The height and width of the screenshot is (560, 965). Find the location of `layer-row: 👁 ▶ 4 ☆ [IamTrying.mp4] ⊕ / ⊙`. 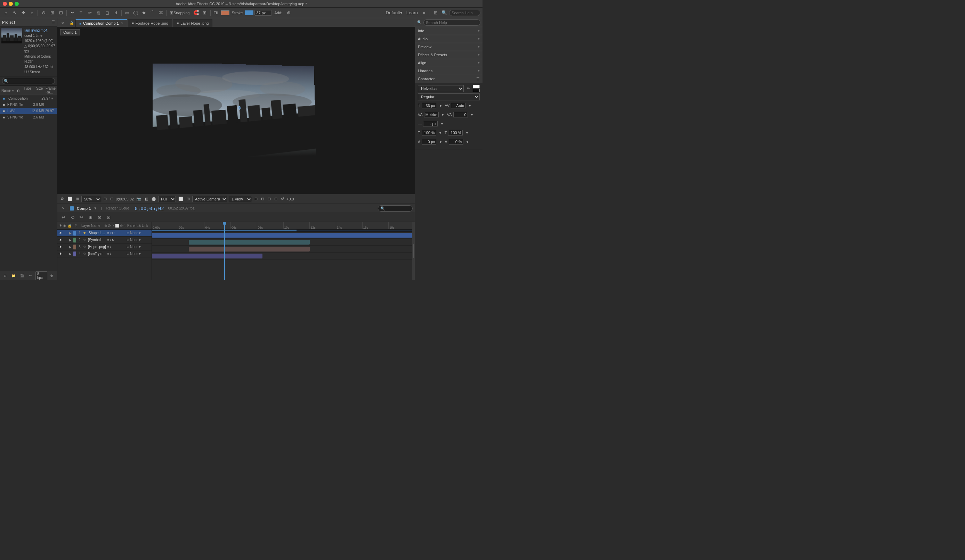

layer-row: 👁 ▶ 4 ☆ [IamTrying.mp4] ⊕ / ⊙ is located at coordinates (105, 254).